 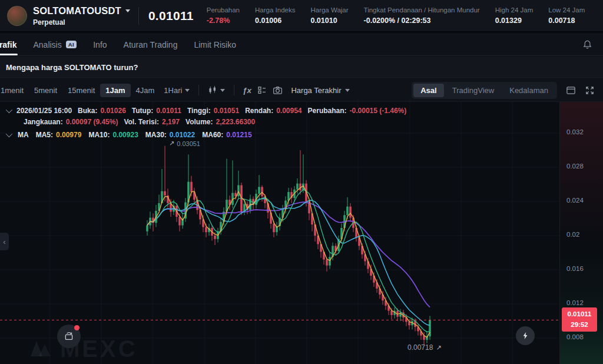 I want to click on page-tabs: Grafik Analisis AI Info Aturan Trading L…, so click(x=302, y=45).